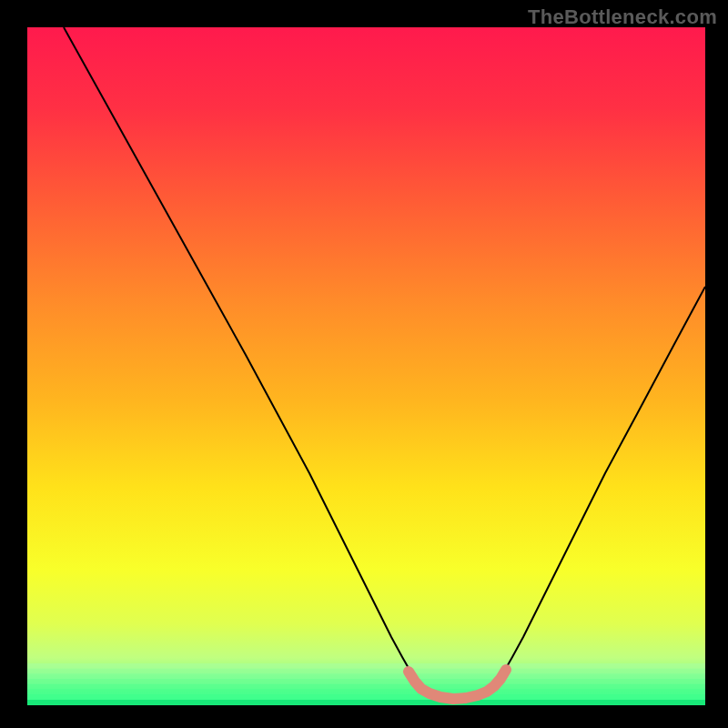 The width and height of the screenshot is (728, 728). What do you see at coordinates (366, 682) in the screenshot?
I see `gradient-bands-bottom` at bounding box center [366, 682].